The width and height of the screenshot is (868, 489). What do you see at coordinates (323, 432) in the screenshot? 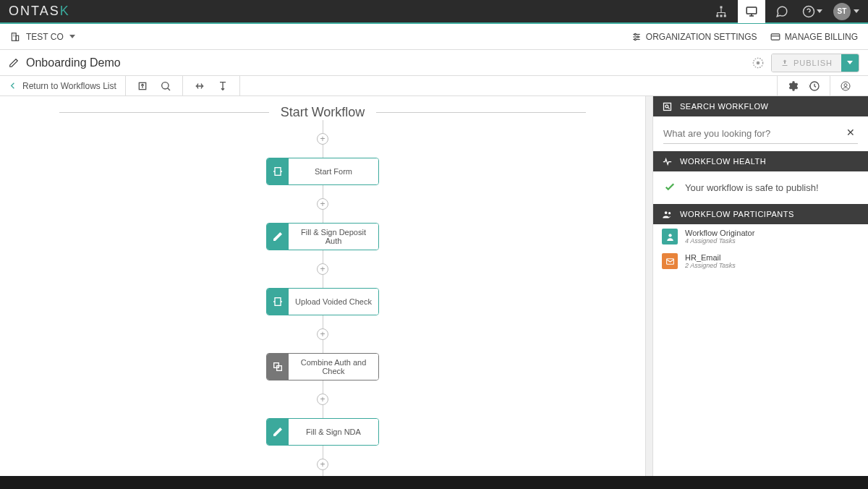
I see `workflow-node: Fill & Sign NDA` at bounding box center [323, 432].